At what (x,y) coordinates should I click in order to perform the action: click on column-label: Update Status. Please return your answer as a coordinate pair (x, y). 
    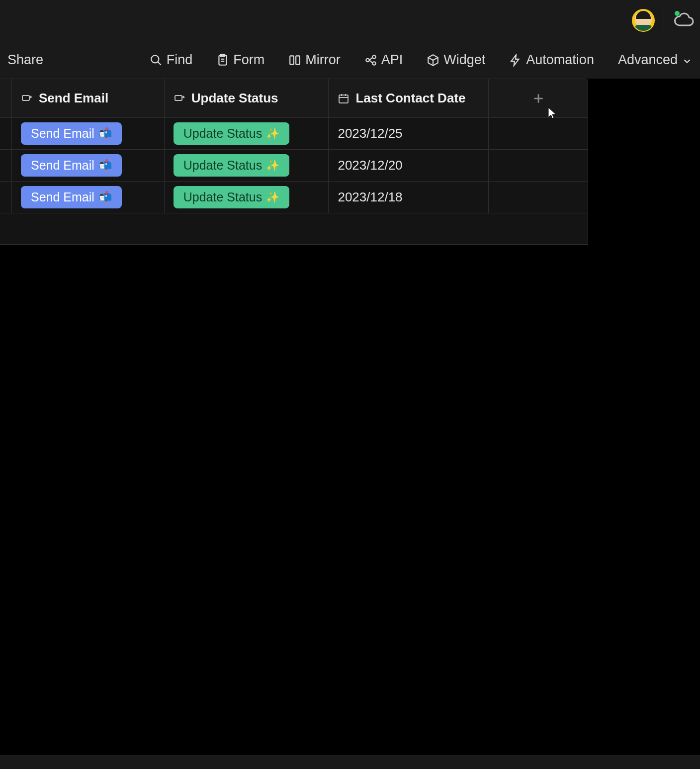
    Looking at the image, I should click on (235, 98).